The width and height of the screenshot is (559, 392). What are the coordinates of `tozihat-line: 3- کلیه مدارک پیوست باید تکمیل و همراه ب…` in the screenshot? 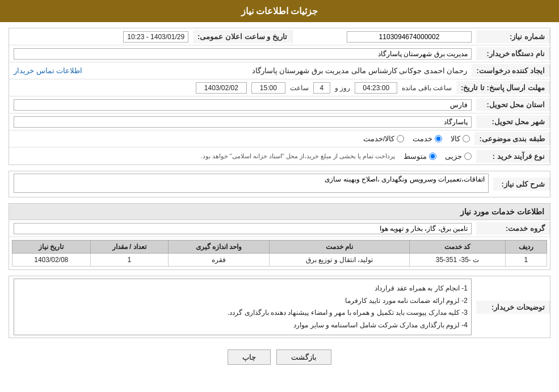 It's located at (243, 313).